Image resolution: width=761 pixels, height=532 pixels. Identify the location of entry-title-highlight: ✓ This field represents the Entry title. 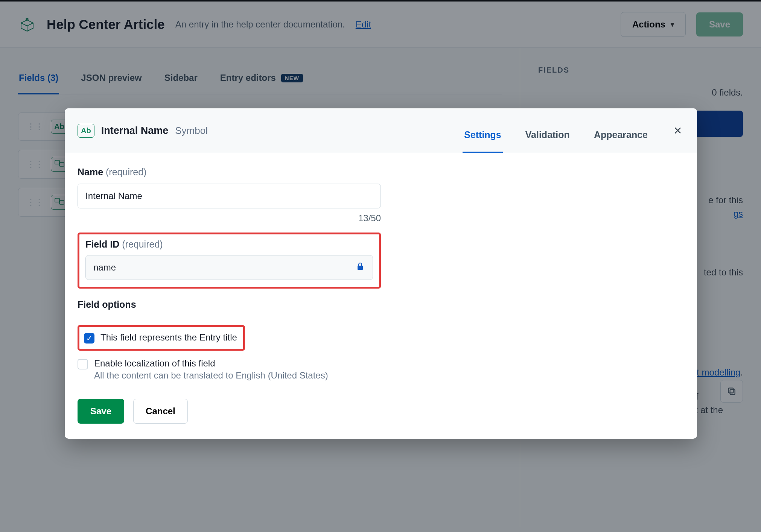
(161, 338).